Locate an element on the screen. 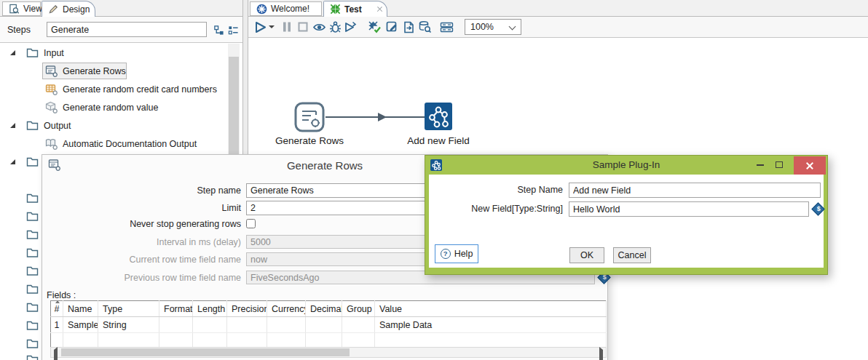 The width and height of the screenshot is (868, 360). scrollbar-thumb is located at coordinates (205, 352).